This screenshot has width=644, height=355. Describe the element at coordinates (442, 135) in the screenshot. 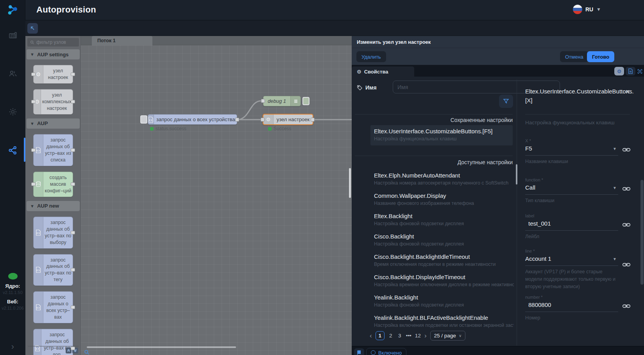

I see `saved-setting-item: Eltex.UserInterface.CustomizableButtons.…` at that location.